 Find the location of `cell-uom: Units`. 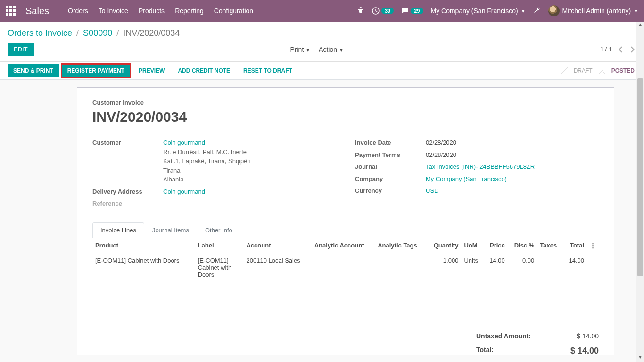

cell-uom: Units is located at coordinates (472, 267).